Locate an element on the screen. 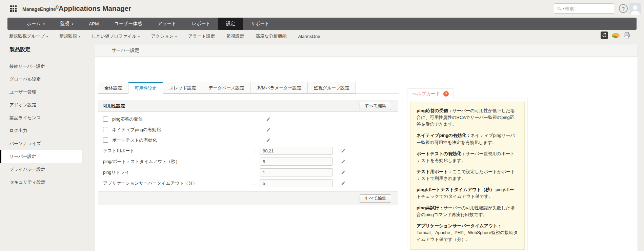  help-term: ping再試行： is located at coordinates (430, 208).